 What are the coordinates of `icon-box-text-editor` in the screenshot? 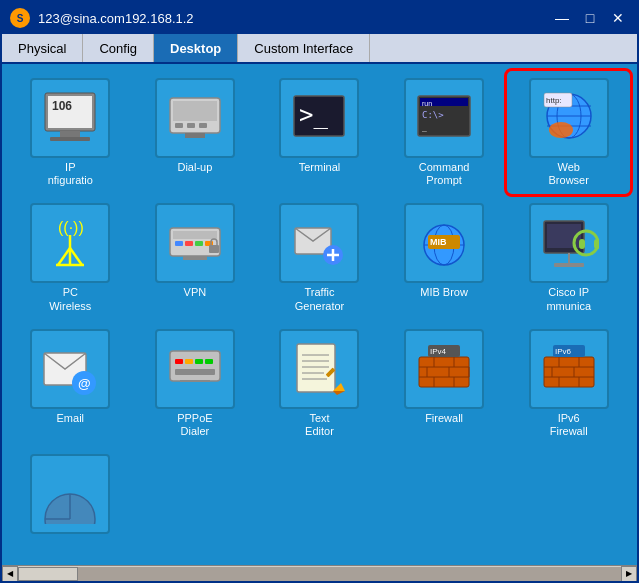 It's located at (319, 369).